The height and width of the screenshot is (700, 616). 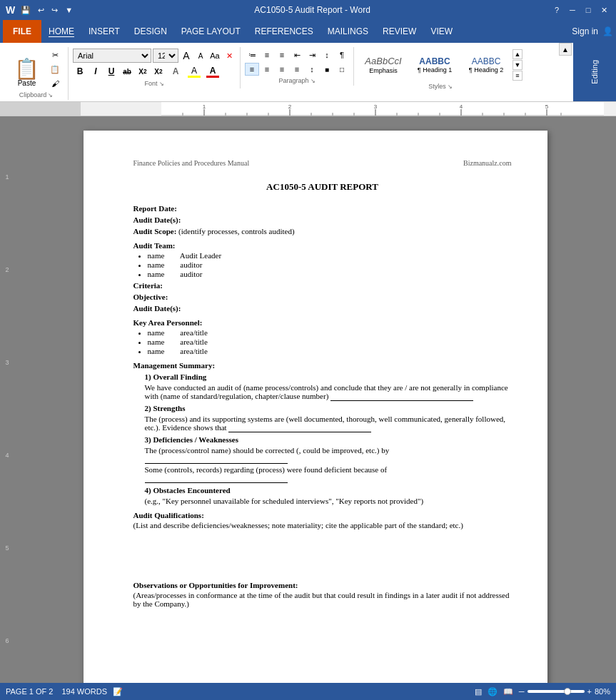 I want to click on styles-more-arrow: ≡, so click(x=517, y=76).